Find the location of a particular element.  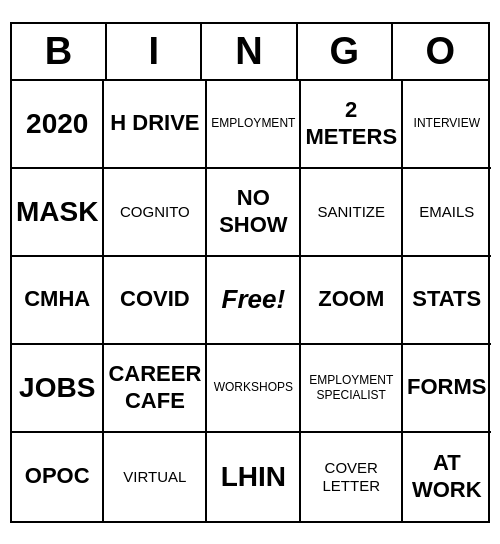

cell-text: 2 METERS is located at coordinates (351, 124).